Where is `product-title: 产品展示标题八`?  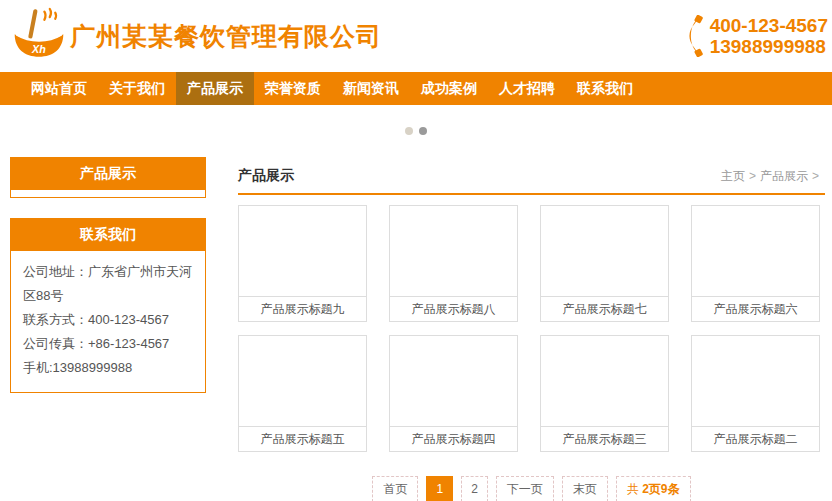 product-title: 产品展示标题八 is located at coordinates (454, 308).